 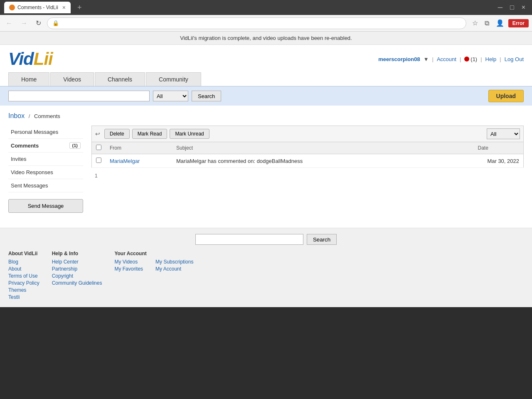 What do you see at coordinates (266, 38) in the screenshot?
I see `notification-text: VidLii's migration is complete, and vide…` at bounding box center [266, 38].